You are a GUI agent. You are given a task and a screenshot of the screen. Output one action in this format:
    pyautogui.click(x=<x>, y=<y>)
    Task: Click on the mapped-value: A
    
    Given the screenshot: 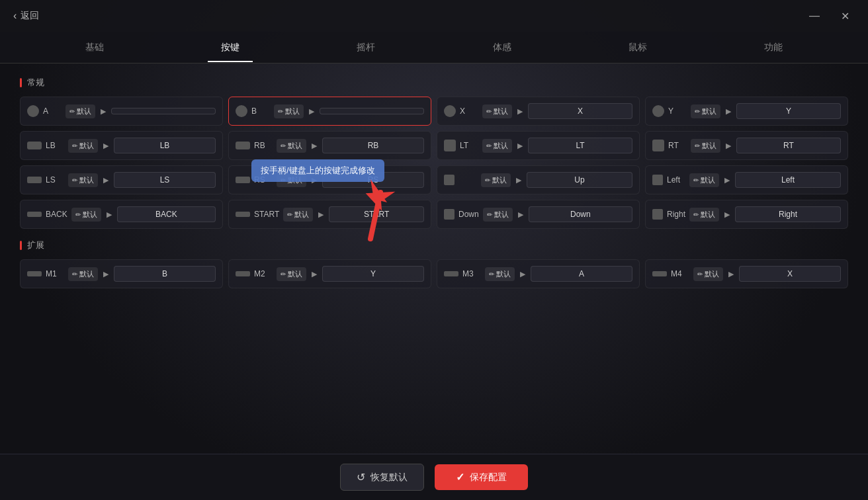 What is the action you would take?
    pyautogui.click(x=582, y=274)
    